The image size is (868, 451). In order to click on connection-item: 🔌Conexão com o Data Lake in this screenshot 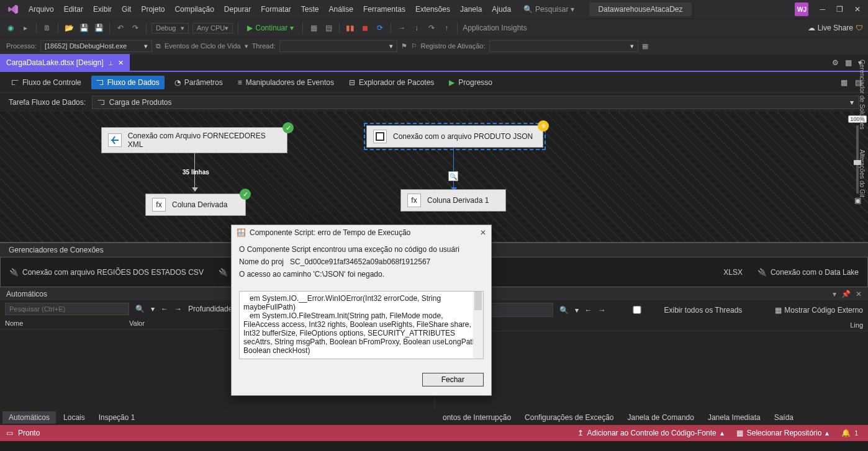, I will do `click(808, 272)`.